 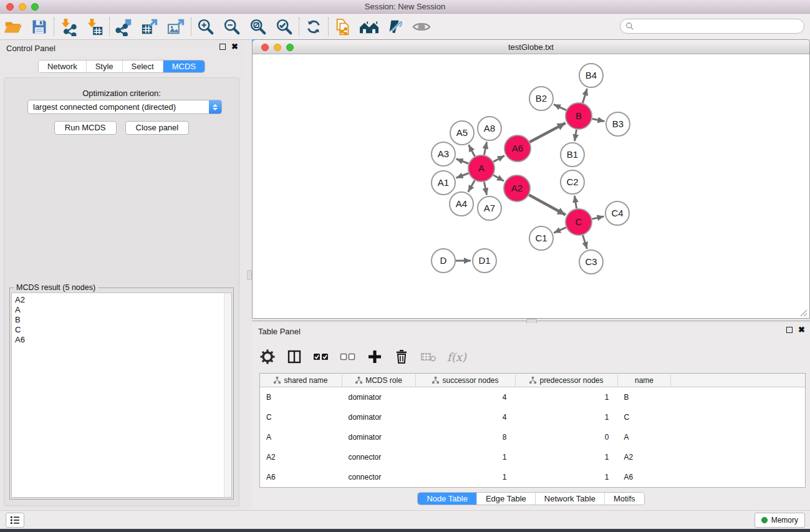 What do you see at coordinates (518, 148) in the screenshot?
I see `node-A6: A6` at bounding box center [518, 148].